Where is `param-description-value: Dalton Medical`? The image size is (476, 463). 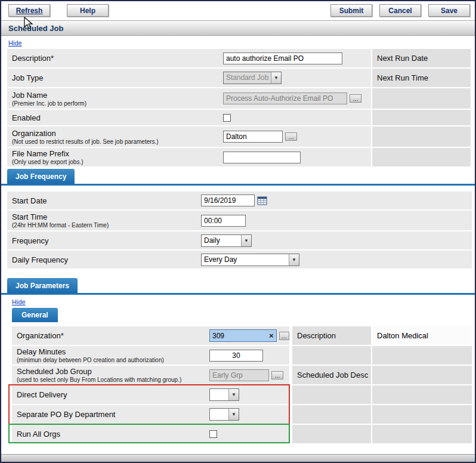
param-description-value: Dalton Medical is located at coordinates (403, 335).